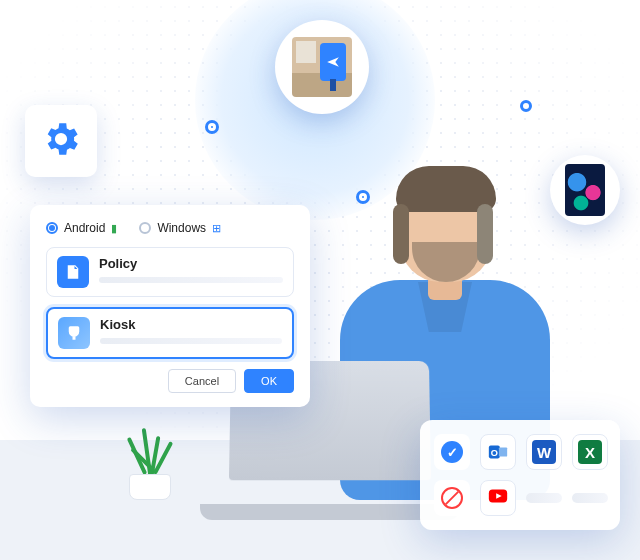 This screenshot has height=560, width=640. Describe the element at coordinates (61, 141) in the screenshot. I see `gear-icon` at that location.